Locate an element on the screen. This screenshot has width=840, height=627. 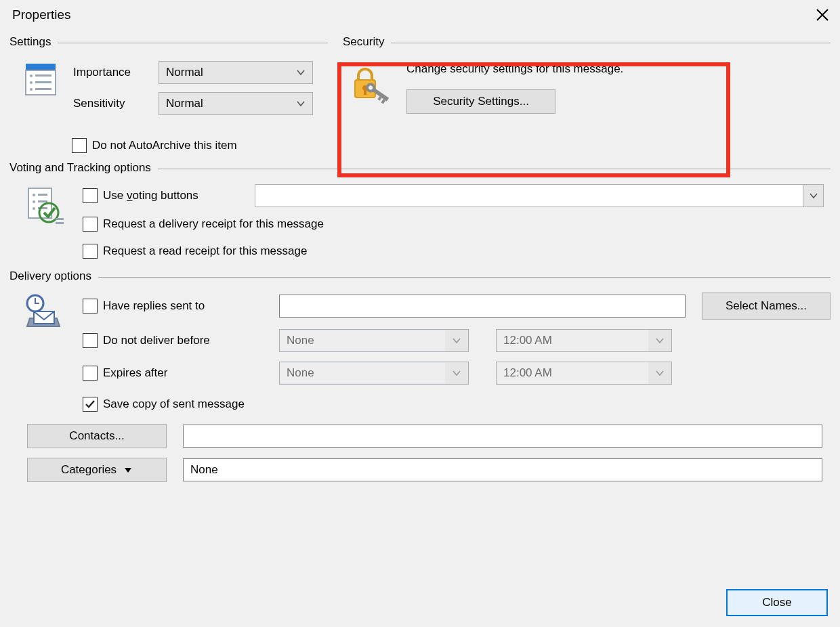
voting-tracking-group-header: Voting and Tracking options is located at coordinates (420, 168).